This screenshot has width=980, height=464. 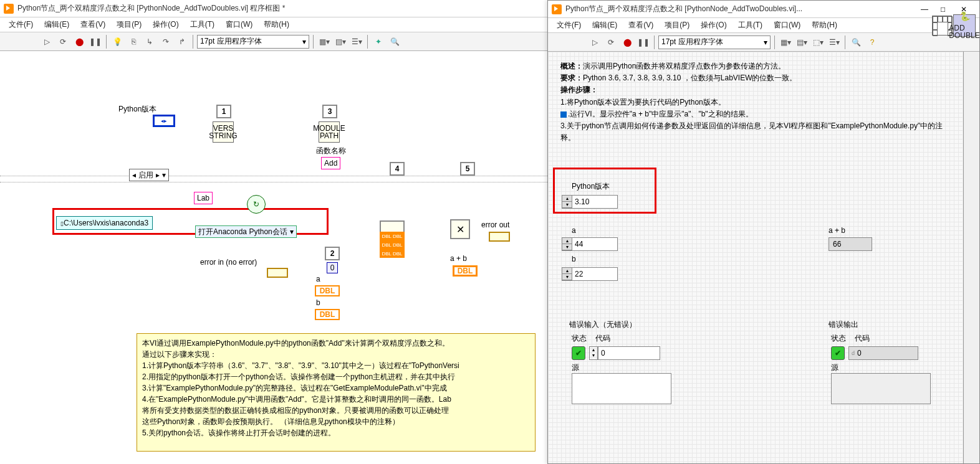 I want to click on search-button: 🔍, so click(x=395, y=42).